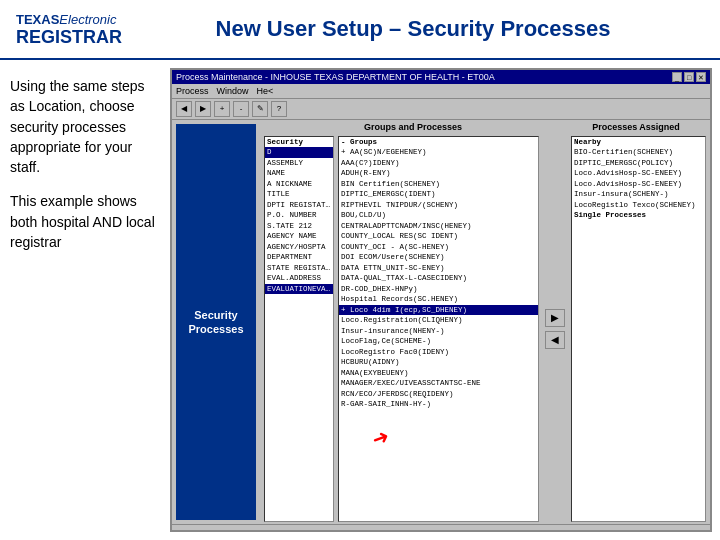 The height and width of the screenshot is (540, 720). I want to click on group-item-loco4: + Loco 4dim I(ecp,SC_DHENEY), so click(438, 310).